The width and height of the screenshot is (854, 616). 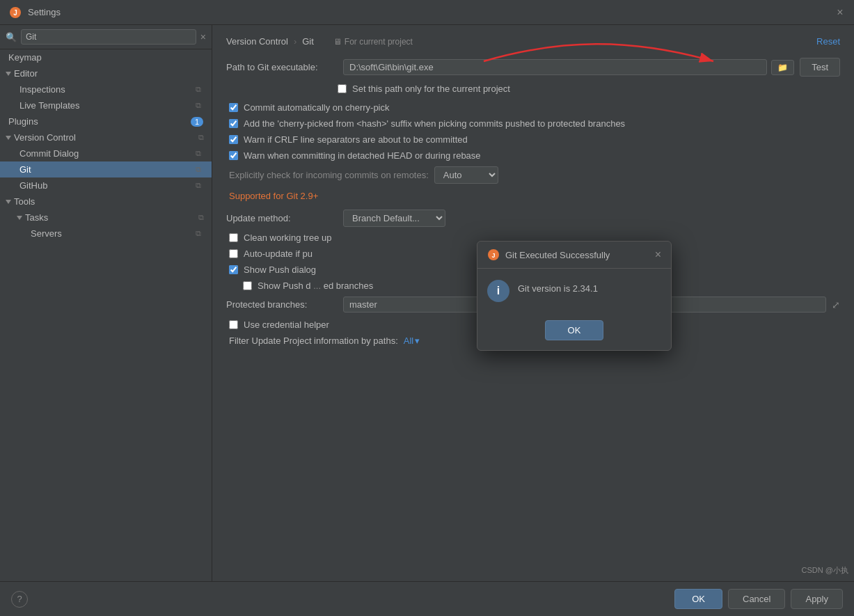 I want to click on path-input, so click(x=555, y=67).